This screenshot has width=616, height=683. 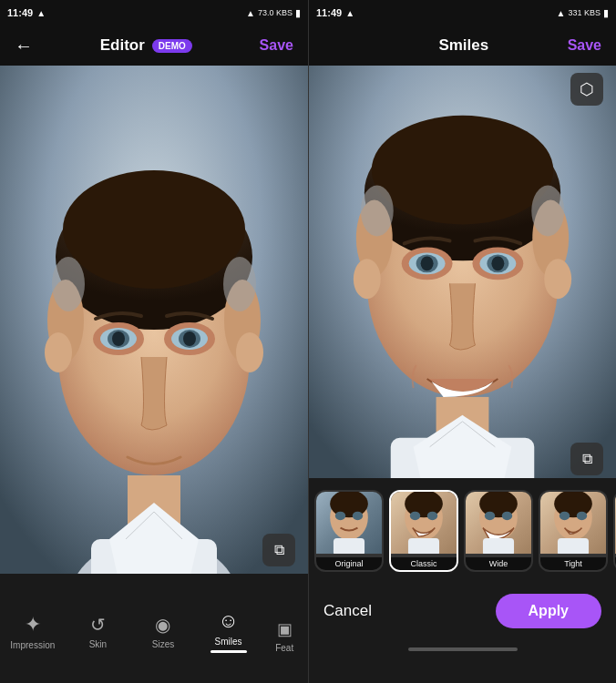 I want to click on impression-label: Impression, so click(x=33, y=645).